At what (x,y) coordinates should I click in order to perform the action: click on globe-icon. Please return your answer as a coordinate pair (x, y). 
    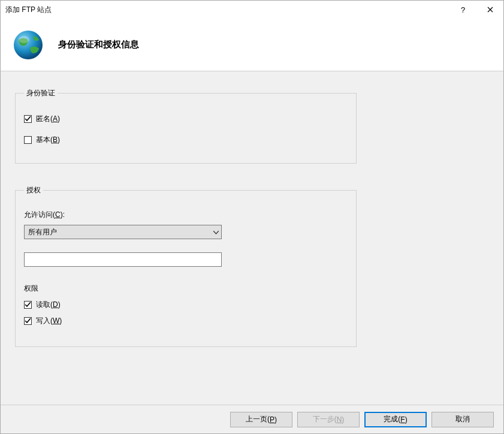
    Looking at the image, I should click on (28, 45).